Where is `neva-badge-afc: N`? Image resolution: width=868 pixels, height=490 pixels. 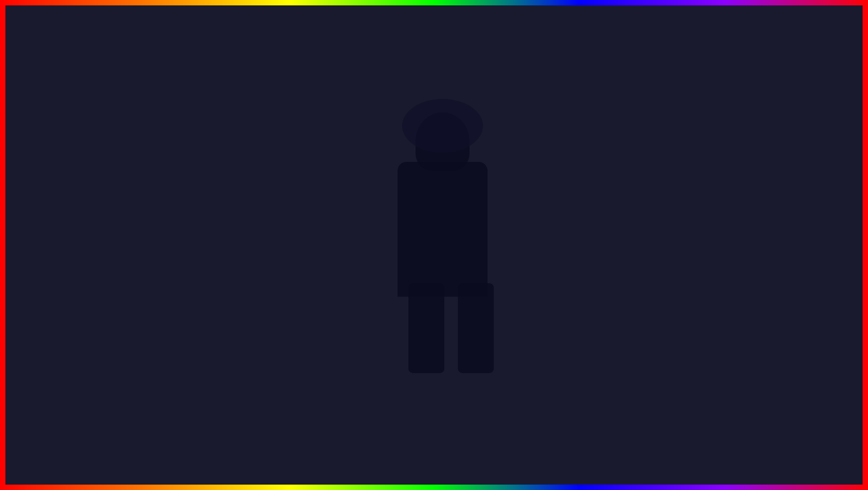 neva-badge-afc: N is located at coordinates (638, 226).